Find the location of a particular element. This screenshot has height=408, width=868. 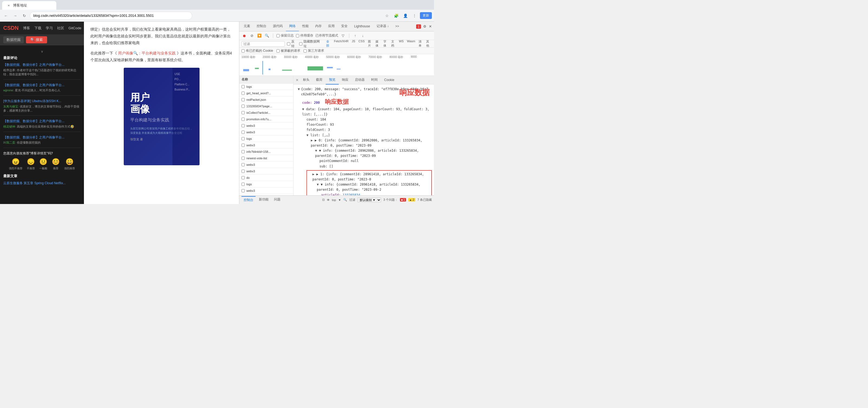

import-btn: ↑ is located at coordinates (355, 36).